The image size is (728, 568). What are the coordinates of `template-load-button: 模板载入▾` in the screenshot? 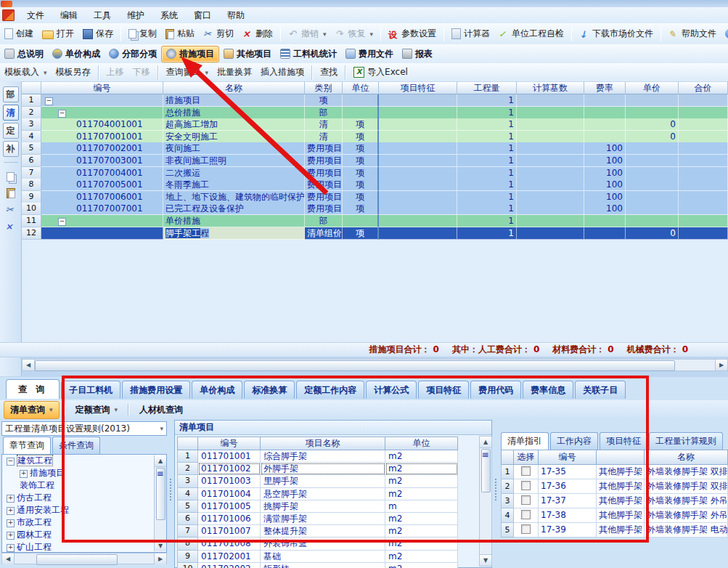 It's located at (26, 73).